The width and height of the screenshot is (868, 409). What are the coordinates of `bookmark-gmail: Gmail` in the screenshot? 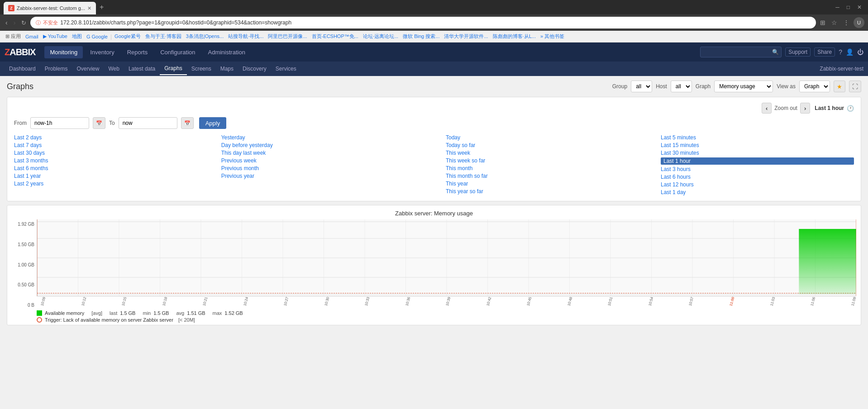 It's located at (32, 37).